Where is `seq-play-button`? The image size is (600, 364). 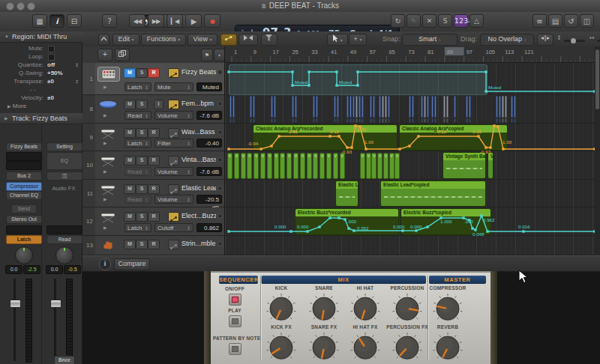
seq-play-button is located at coordinates (236, 321).